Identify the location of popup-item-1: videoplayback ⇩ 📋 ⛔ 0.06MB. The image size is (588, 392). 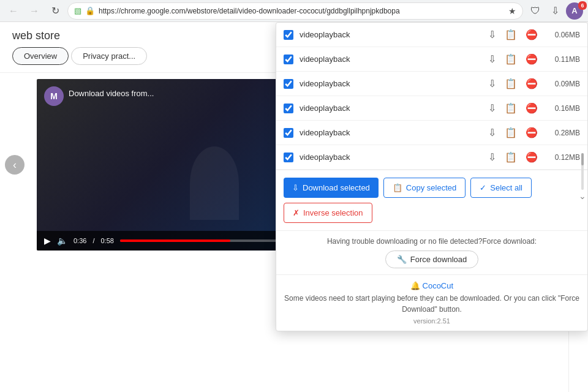
(432, 35).